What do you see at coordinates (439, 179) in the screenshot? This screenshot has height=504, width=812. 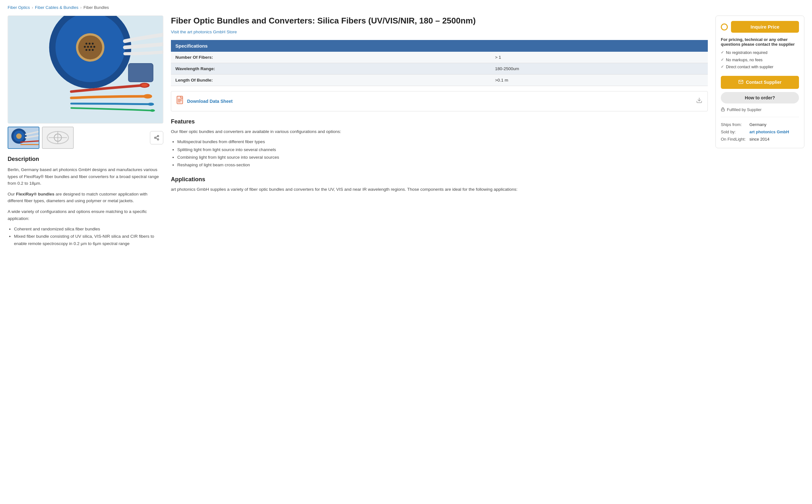 I see `applications-heading: Applications` at bounding box center [439, 179].